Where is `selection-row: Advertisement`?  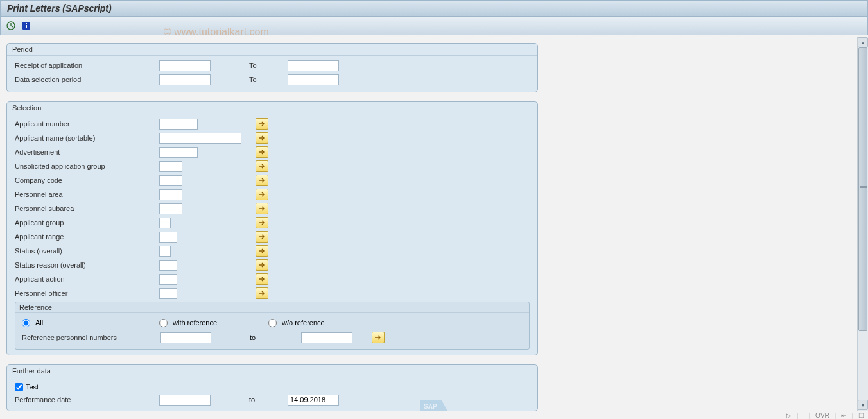 selection-row: Advertisement is located at coordinates (272, 152).